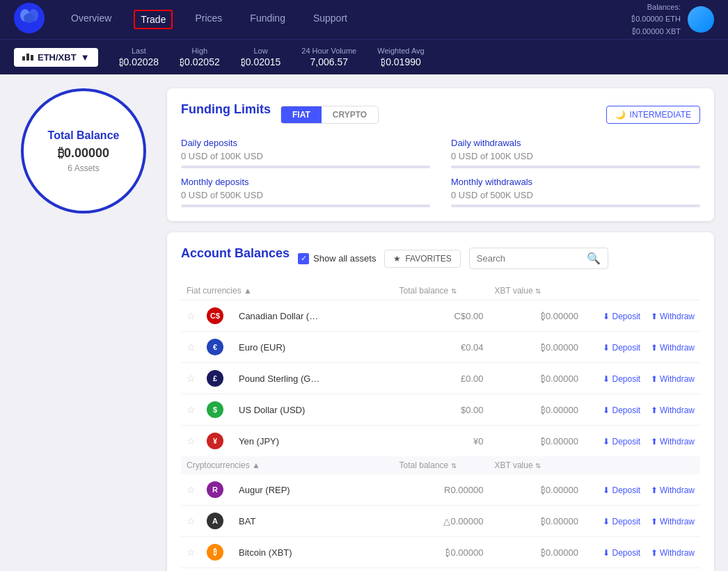  Describe the element at coordinates (313, 570) in the screenshot. I see `currency-name: Bitcoin Cash (BCH)` at that location.